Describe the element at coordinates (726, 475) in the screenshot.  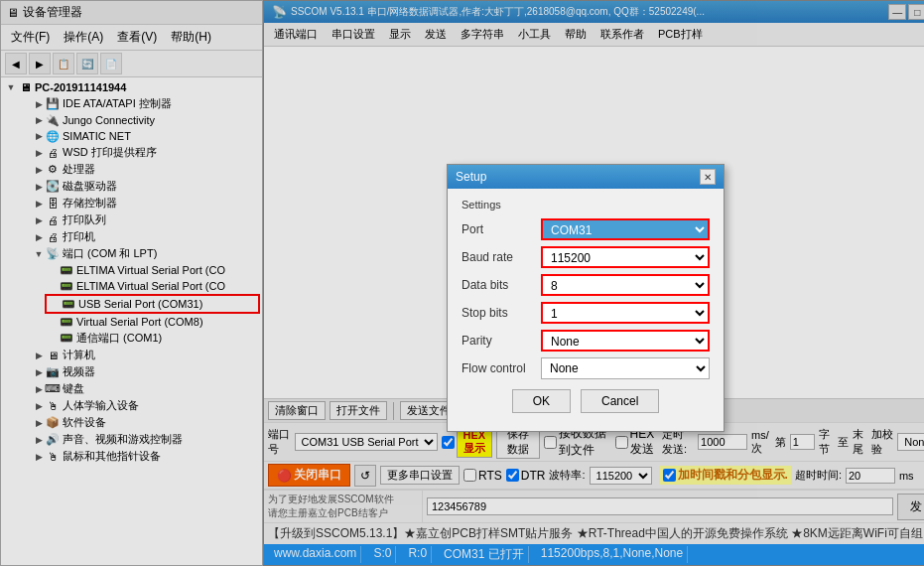
I see `timestamp-check: 加时间戳和分包显示.` at that location.